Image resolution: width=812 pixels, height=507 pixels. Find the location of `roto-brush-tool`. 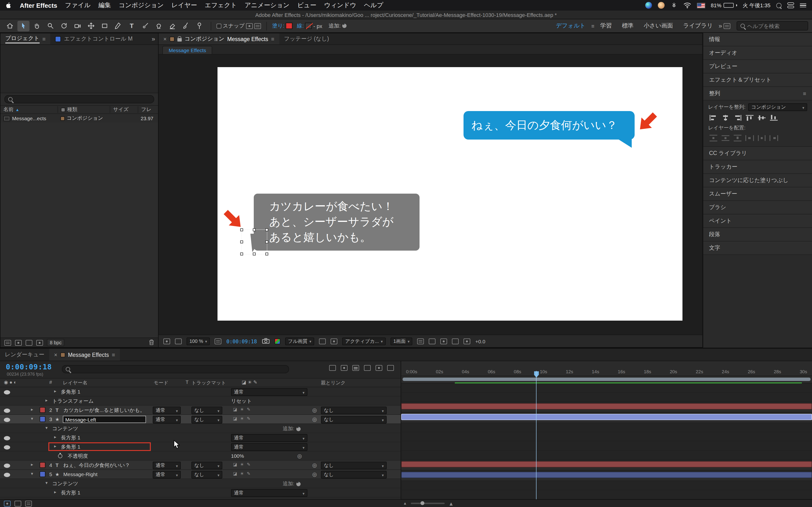

roto-brush-tool is located at coordinates (186, 26).